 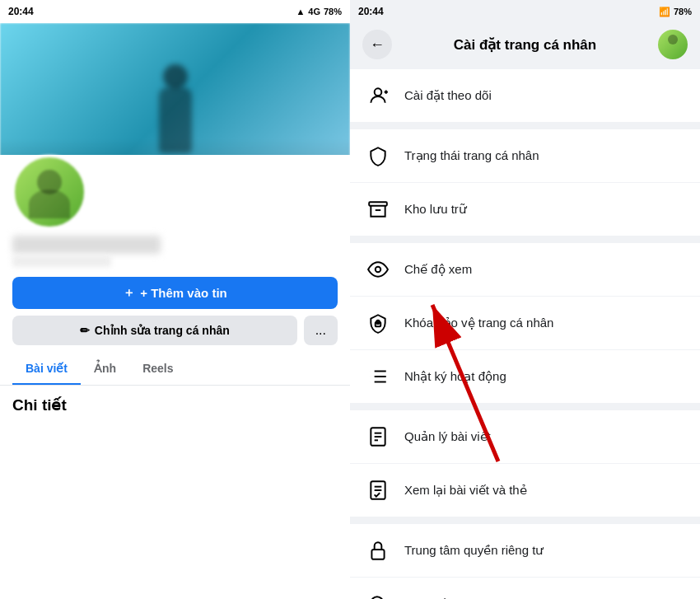 I want to click on ellipsis-icon: ..., so click(x=321, y=330).